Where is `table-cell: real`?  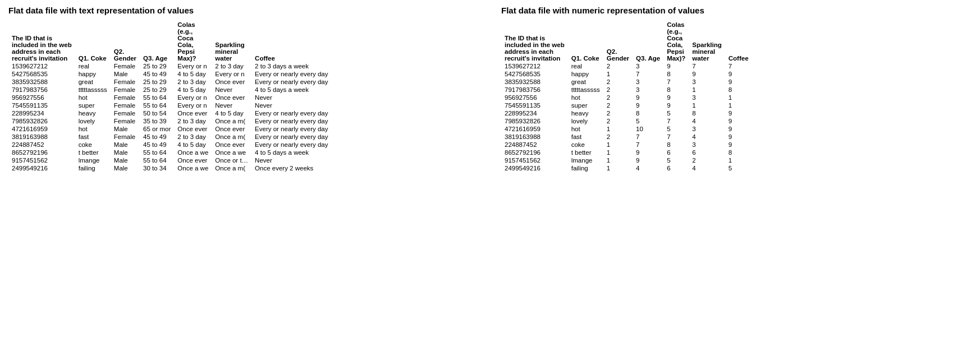
table-cell: real is located at coordinates (93, 66).